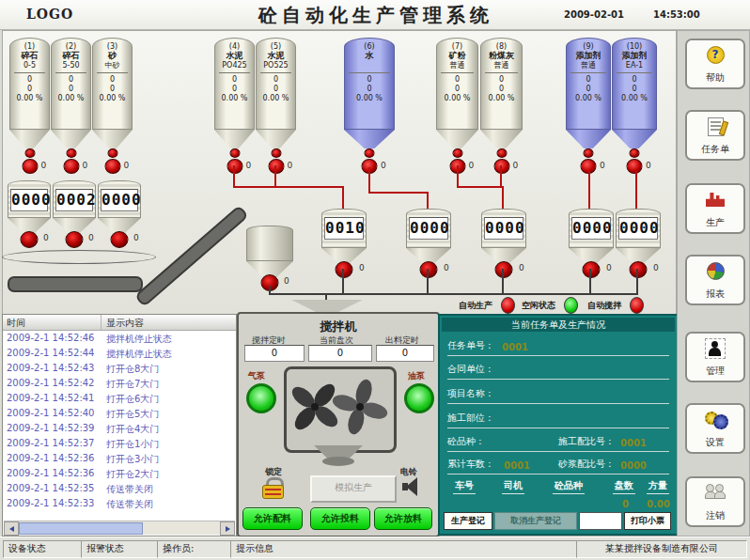 Image resolution: width=750 pixels, height=560 pixels. Describe the element at coordinates (626, 504) in the screenshot. I see `pans-value: 0` at that location.